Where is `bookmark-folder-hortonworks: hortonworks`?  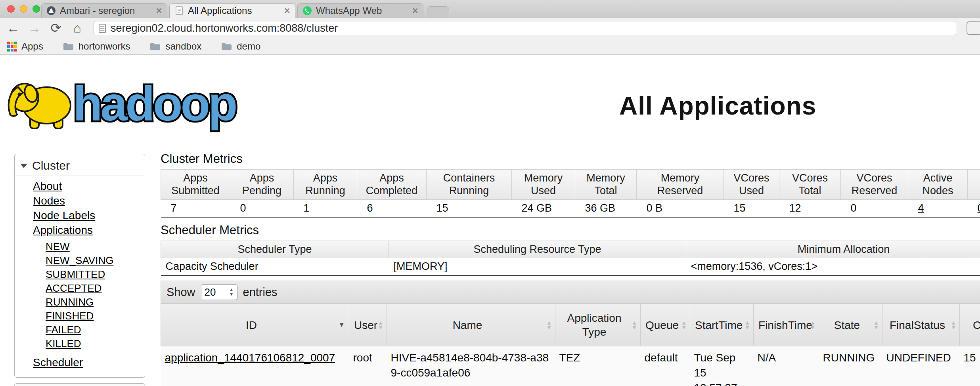 bookmark-folder-hortonworks: hortonworks is located at coordinates (97, 46).